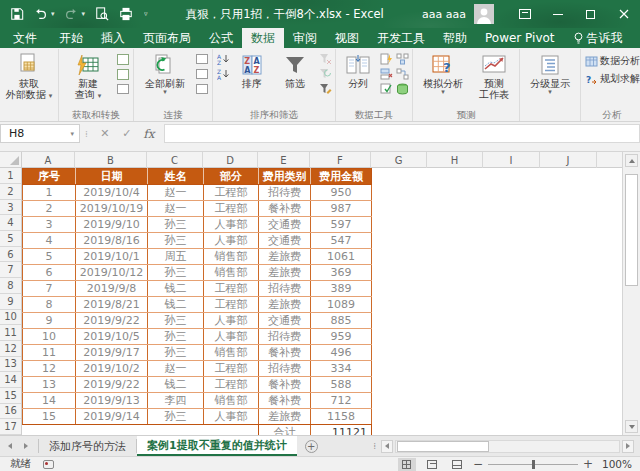 The width and height of the screenshot is (640, 471). What do you see at coordinates (494, 75) in the screenshot?
I see `forecast-sheet-button: 预测 工作表` at bounding box center [494, 75].